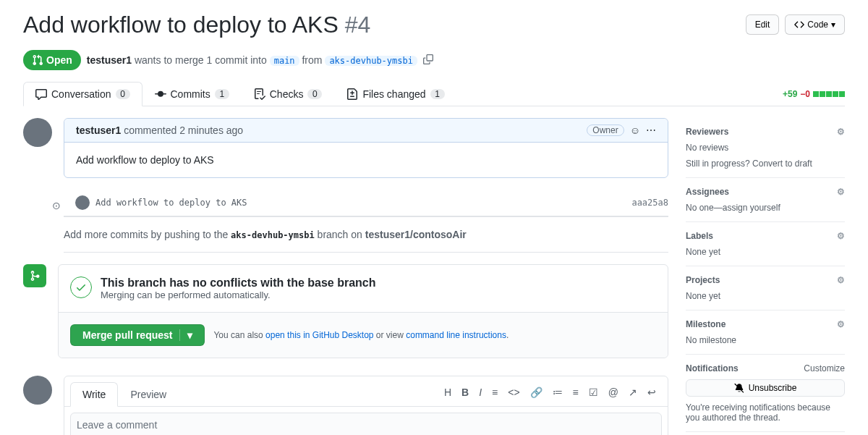 The width and height of the screenshot is (868, 435). I want to click on comment-textarea, so click(366, 424).